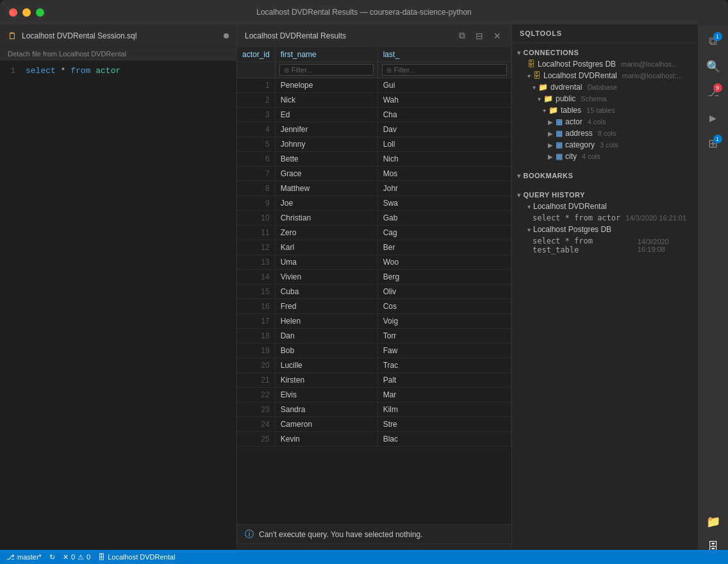 The width and height of the screenshot is (728, 564). I want to click on table-row: 1 Penelope Gui, so click(374, 86).